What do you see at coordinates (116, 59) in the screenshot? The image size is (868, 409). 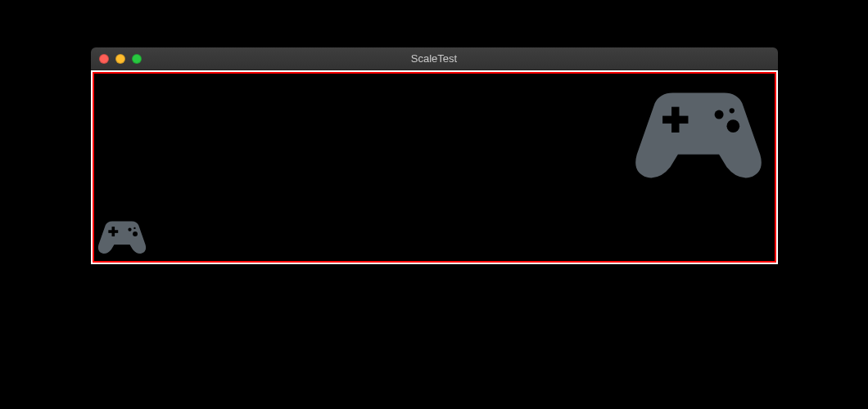 I see `traffic-lights` at bounding box center [116, 59].